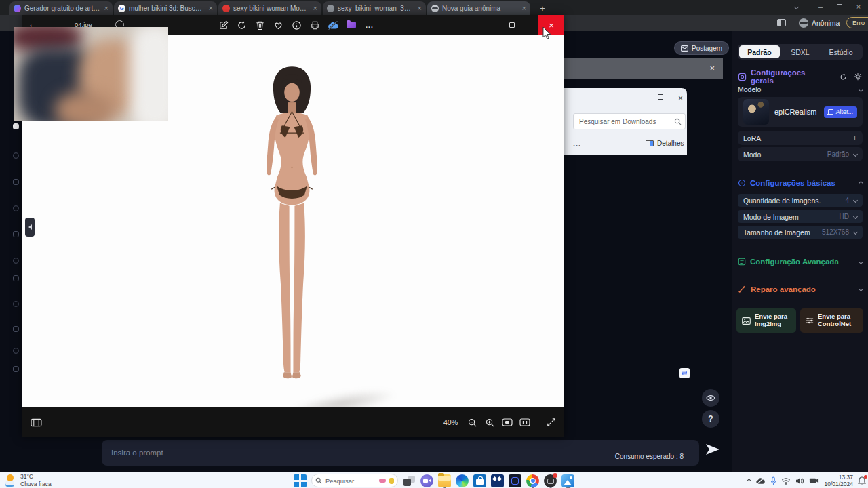  What do you see at coordinates (840, 7) in the screenshot?
I see `browser-maximize-button` at bounding box center [840, 7].